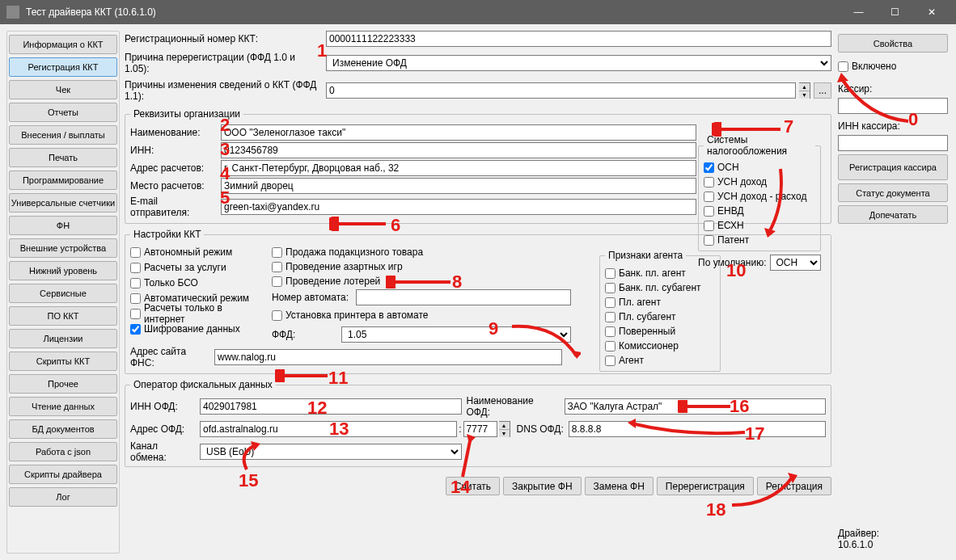 This screenshot has width=956, height=560. Describe the element at coordinates (859, 12) in the screenshot. I see `minimize-button: —` at that location.